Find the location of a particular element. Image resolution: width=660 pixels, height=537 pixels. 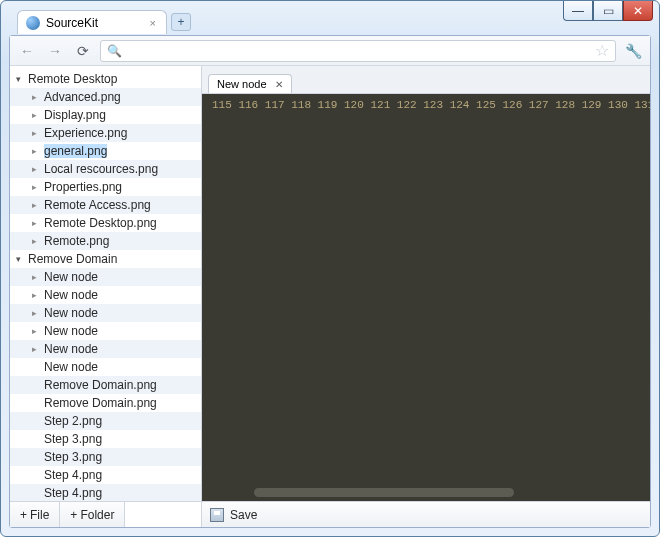

save-button: Save is located at coordinates (244, 515).